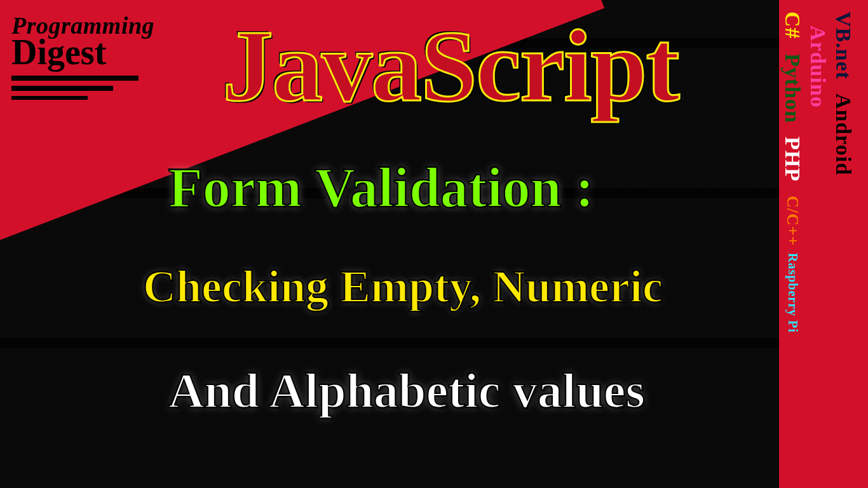 This screenshot has width=868, height=488. What do you see at coordinates (107, 52) in the screenshot?
I see `brand-line2: Digest` at bounding box center [107, 52].